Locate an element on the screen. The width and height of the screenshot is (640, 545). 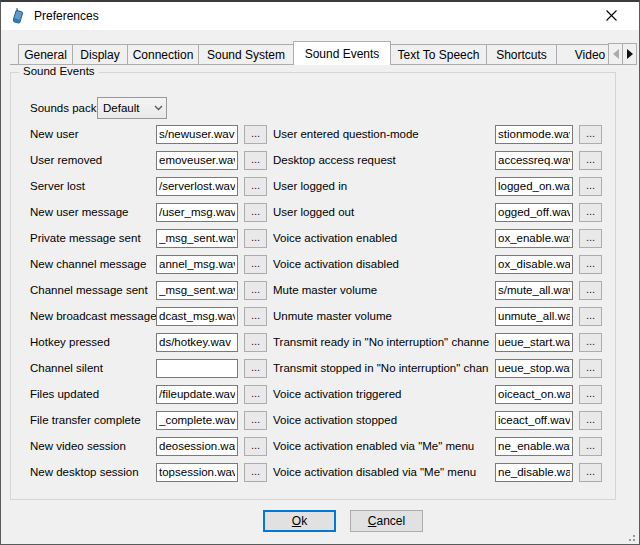
tab-scroll-buttons is located at coordinates (623, 54).